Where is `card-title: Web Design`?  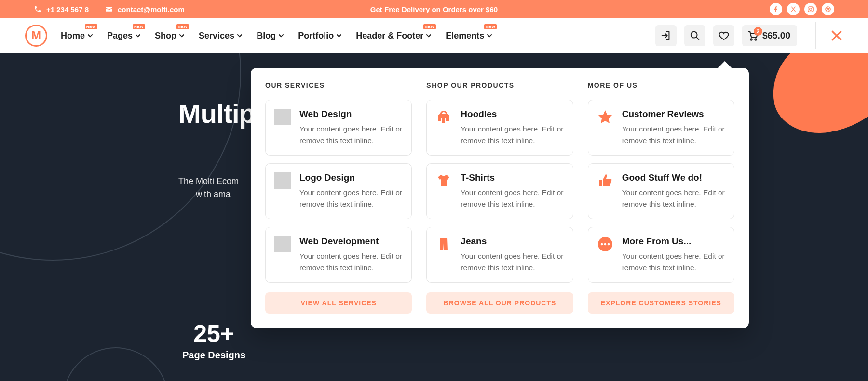
card-title: Web Design is located at coordinates (351, 114).